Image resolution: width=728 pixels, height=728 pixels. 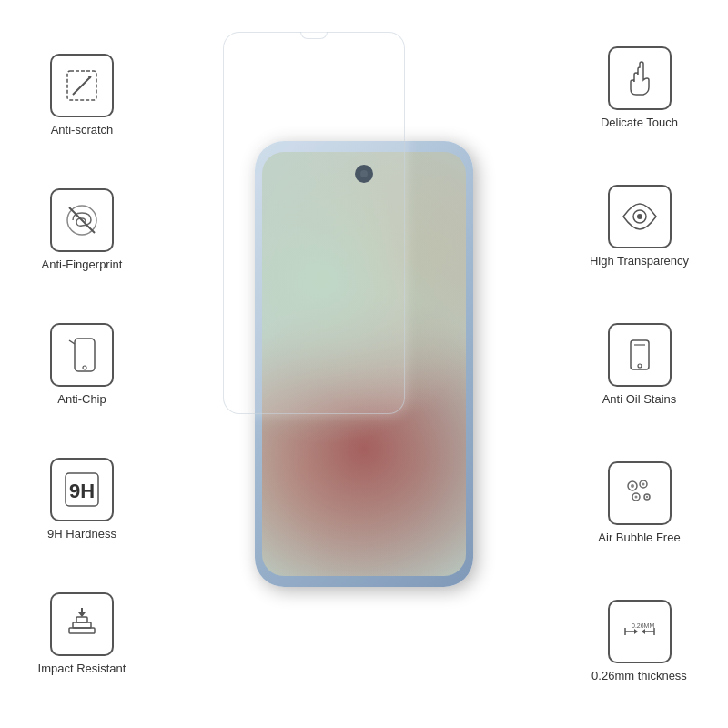 I want to click on fingerprint-icon, so click(x=82, y=220).